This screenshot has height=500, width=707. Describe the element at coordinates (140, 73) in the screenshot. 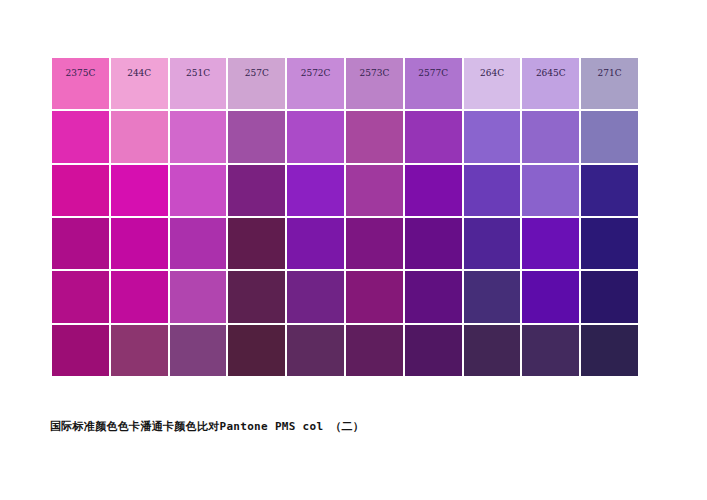

I see `swatch-label: 244C` at that location.